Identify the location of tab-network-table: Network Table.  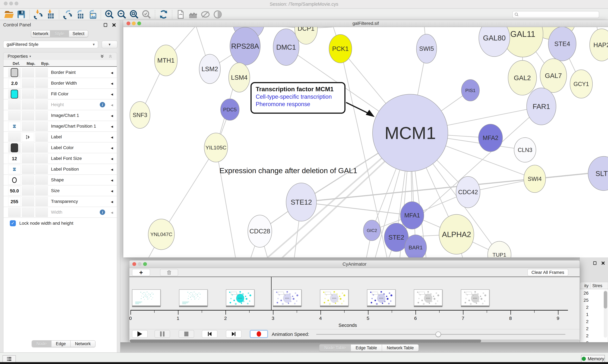
(400, 348).